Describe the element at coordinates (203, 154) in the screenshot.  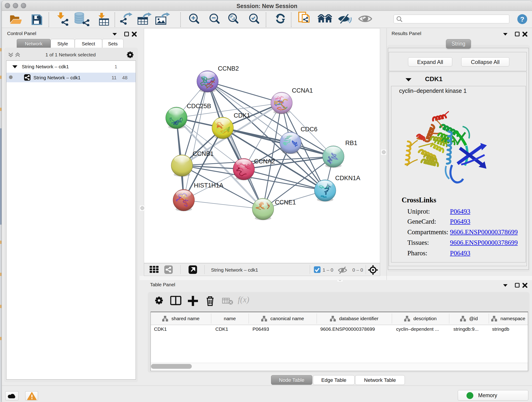
I see `svg-text: CCNB1` at that location.